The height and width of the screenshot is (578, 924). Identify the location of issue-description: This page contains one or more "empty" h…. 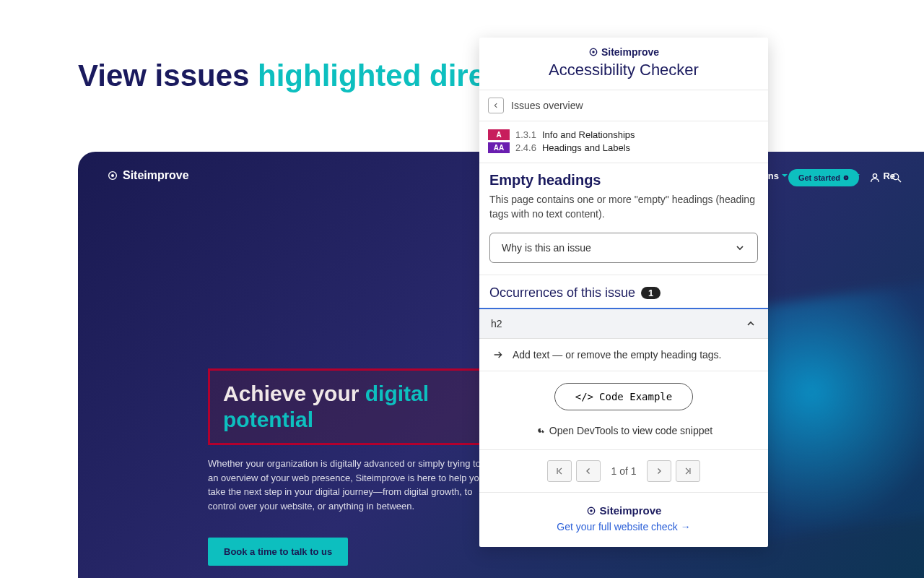
(624, 207).